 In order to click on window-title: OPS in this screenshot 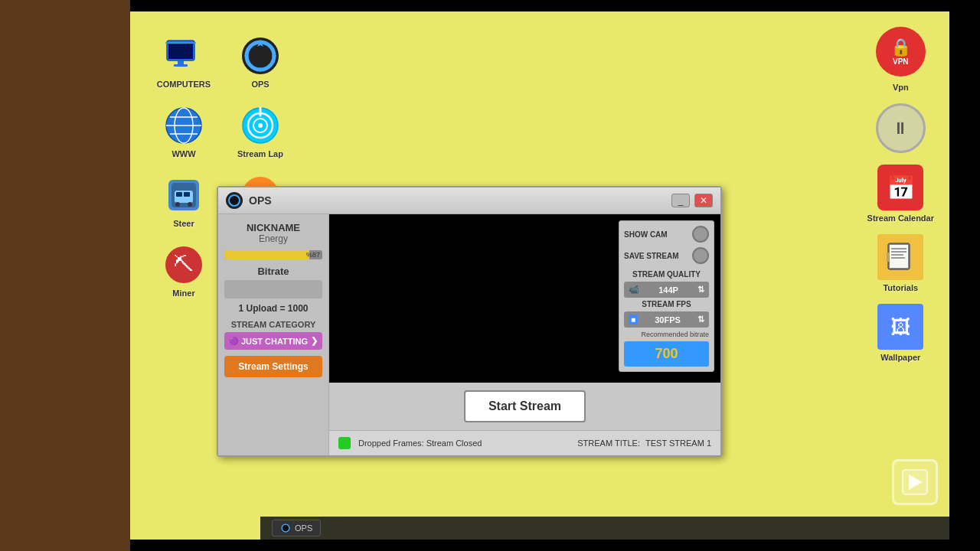, I will do `click(260, 201)`.